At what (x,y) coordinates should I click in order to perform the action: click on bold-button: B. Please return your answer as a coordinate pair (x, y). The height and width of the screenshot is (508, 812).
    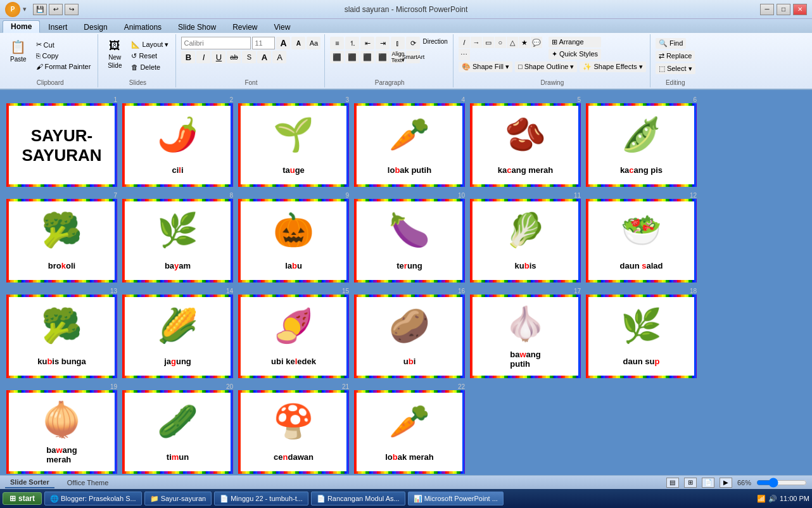
    Looking at the image, I should click on (188, 57).